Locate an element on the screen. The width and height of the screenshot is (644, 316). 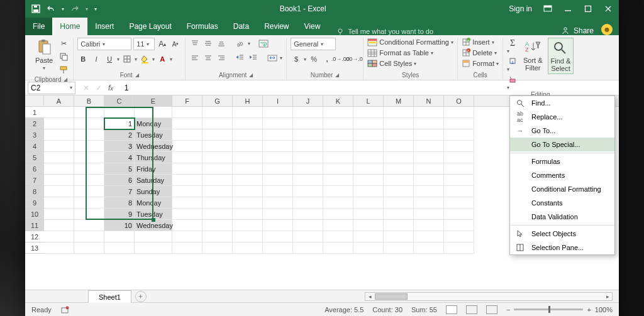
cell-N2 is located at coordinates (429, 124).